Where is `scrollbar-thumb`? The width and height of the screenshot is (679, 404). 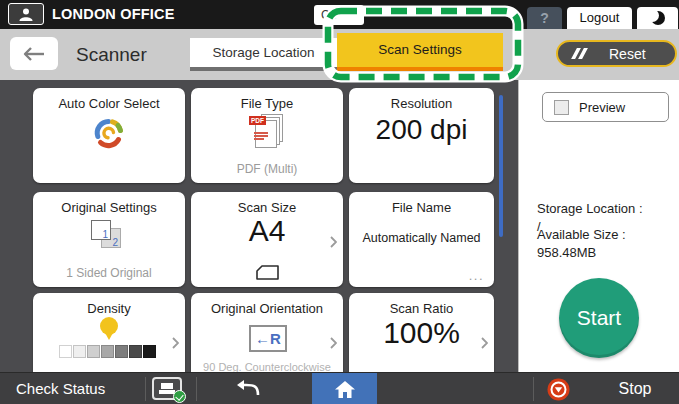 scrollbar-thumb is located at coordinates (501, 166).